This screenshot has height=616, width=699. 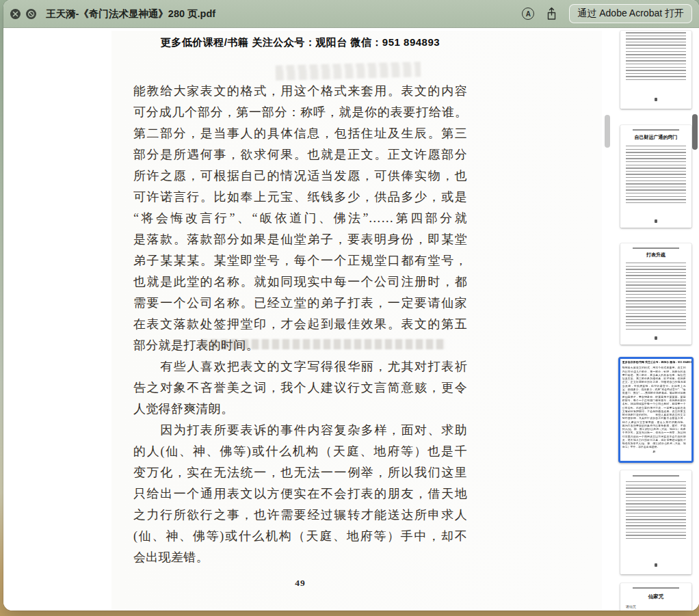 What do you see at coordinates (300, 388) in the screenshot?
I see `body-line: 告之对象不吝誉美之词，我个人建议行文言简意赅，更令` at bounding box center [300, 388].